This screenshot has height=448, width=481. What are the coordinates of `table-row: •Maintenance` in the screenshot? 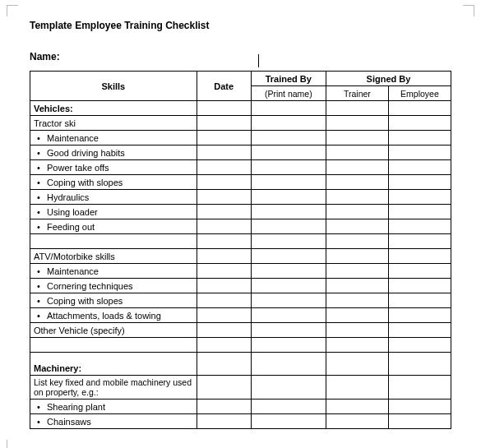 It's located at (241, 138).